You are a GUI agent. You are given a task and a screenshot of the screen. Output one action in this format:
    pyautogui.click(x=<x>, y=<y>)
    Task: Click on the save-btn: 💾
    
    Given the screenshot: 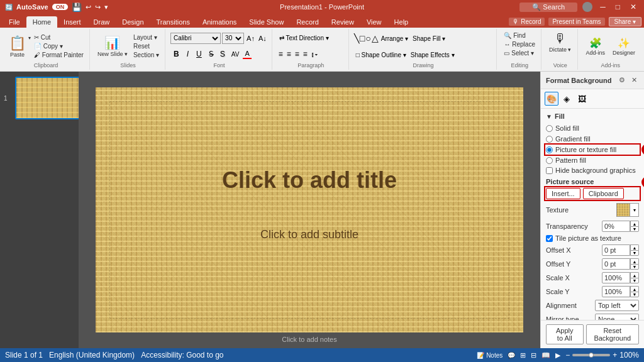 What is the action you would take?
    pyautogui.click(x=77, y=8)
    